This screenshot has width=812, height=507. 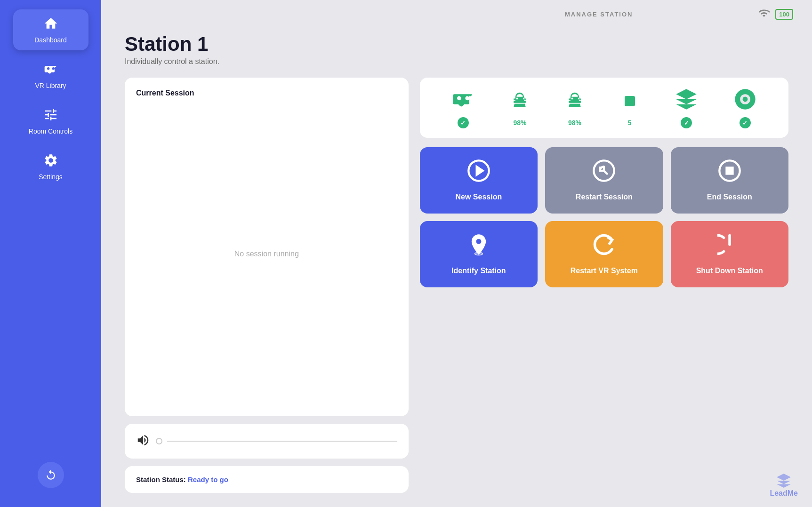 What do you see at coordinates (479, 181) in the screenshot?
I see `new-session-button: New Session` at bounding box center [479, 181].